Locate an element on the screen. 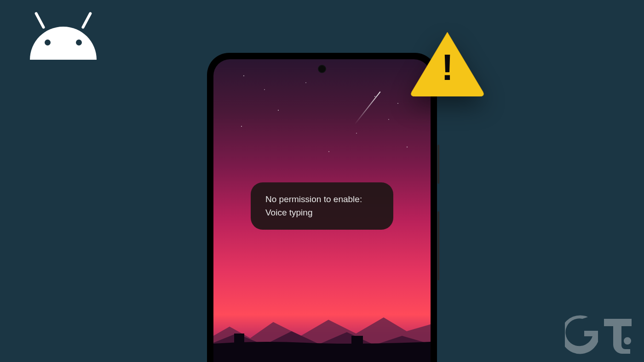  phone-power-button is located at coordinates (438, 164).